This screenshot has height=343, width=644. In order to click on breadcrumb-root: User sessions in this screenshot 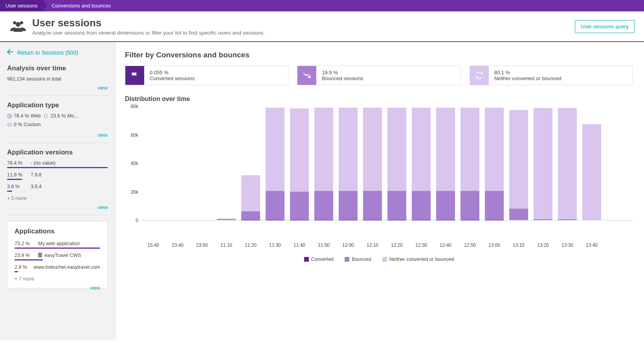, I will do `click(22, 6)`.